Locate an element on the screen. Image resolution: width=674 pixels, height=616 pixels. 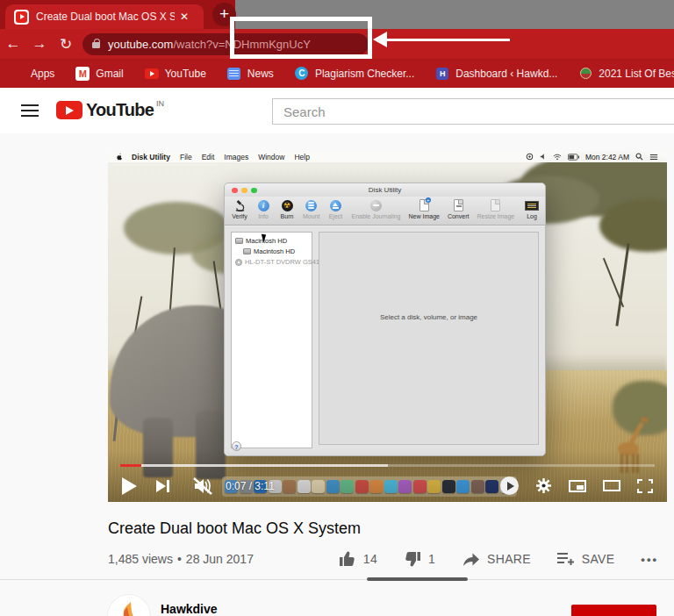
share-label: SHARE is located at coordinates (509, 559).